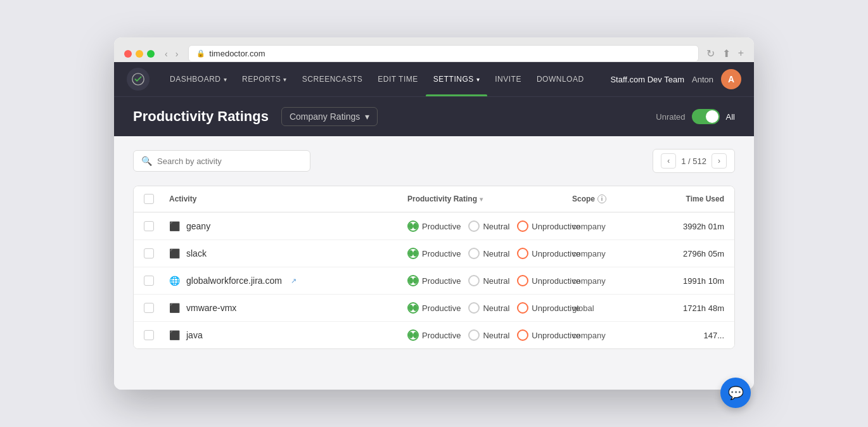  What do you see at coordinates (719, 161) in the screenshot?
I see `next-page-button: ›` at bounding box center [719, 161].